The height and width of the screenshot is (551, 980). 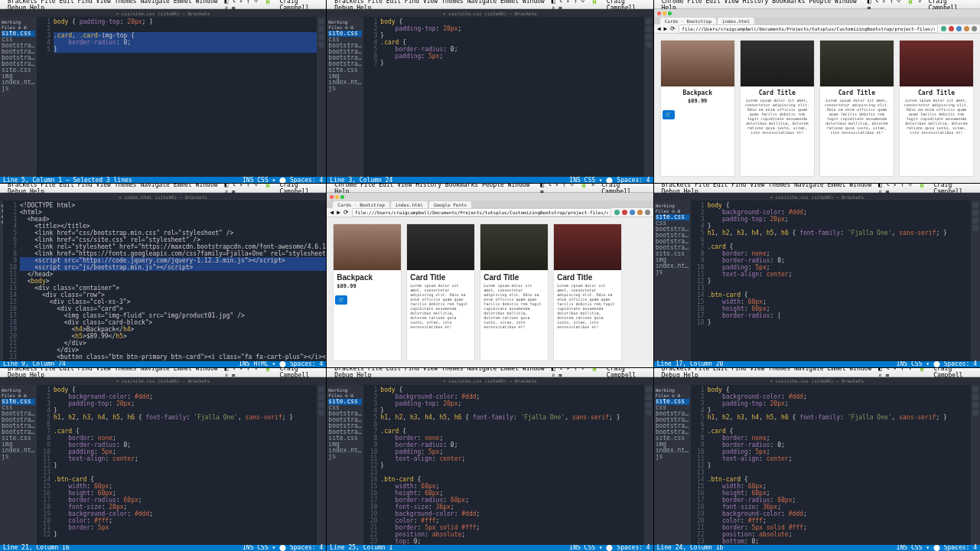 What do you see at coordinates (817, 459) in the screenshot?
I see `pane-editor-9: Brackets File Edit Find View Themes Navi…` at bounding box center [817, 459].